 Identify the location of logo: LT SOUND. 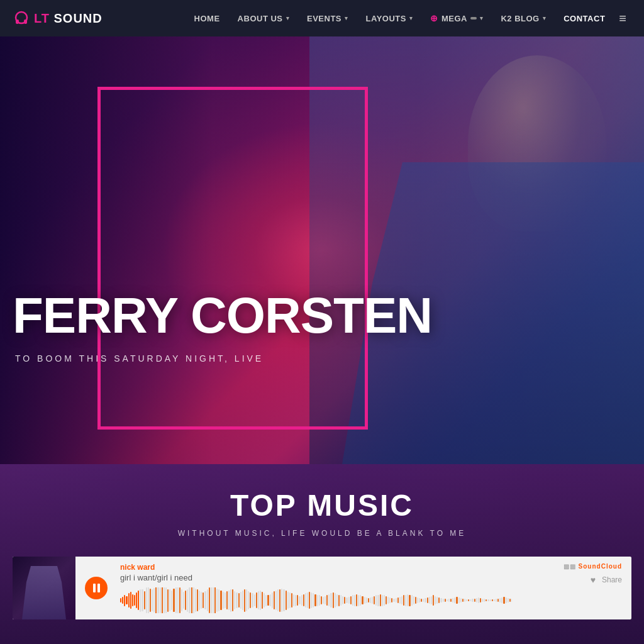
(58, 18).